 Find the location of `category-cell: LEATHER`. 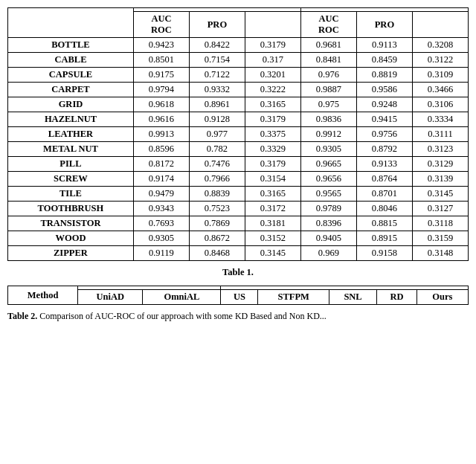

category-cell: LEATHER is located at coordinates (71, 135).